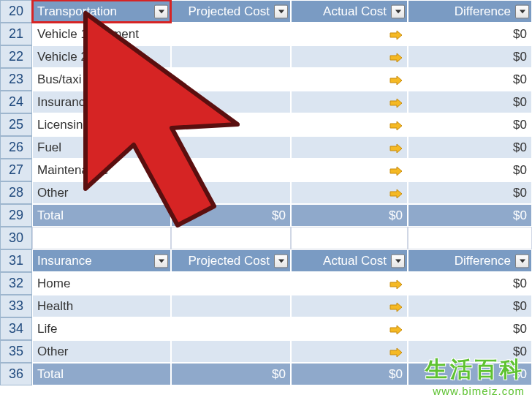 The image size is (532, 403). I want to click on row-header: 21, so click(16, 34).